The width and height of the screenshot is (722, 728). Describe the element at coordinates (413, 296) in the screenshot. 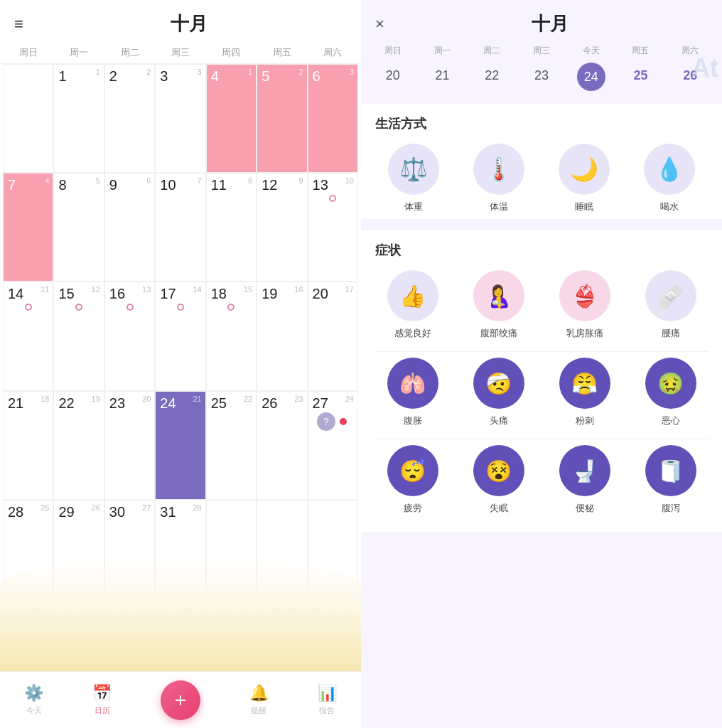

I see `symptom-icon: 👍` at that location.